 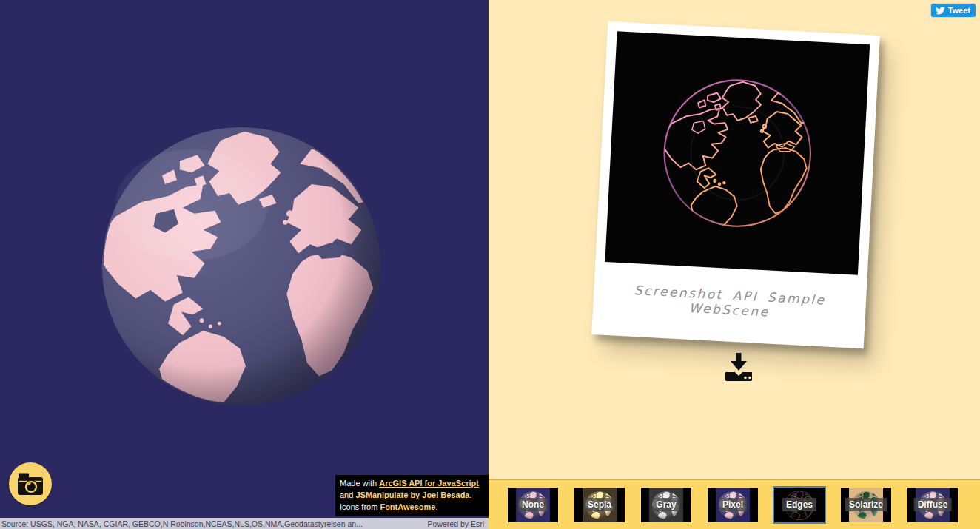 I want to click on attribution-sources: Source: USGS, NGA, NASA, CGIAR, GEBCO,N …, so click(x=182, y=524).